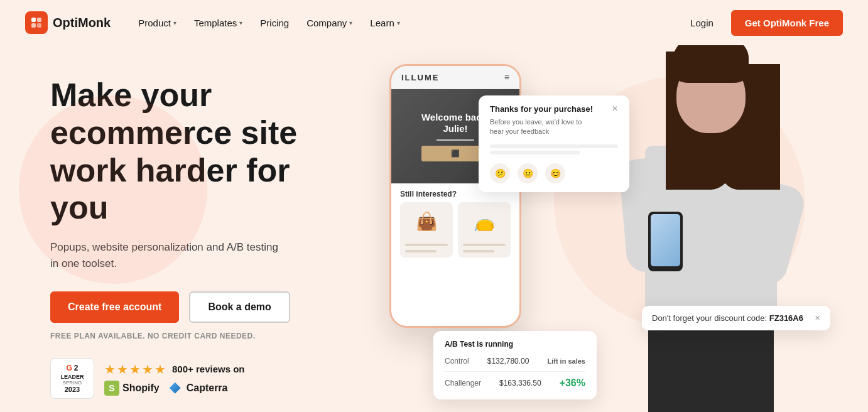 Image resolution: width=868 pixels, height=412 pixels. What do you see at coordinates (269, 23) in the screenshot?
I see `nav-links: Product ▾ Templates ▾ Pricing Company ▾ …` at bounding box center [269, 23].